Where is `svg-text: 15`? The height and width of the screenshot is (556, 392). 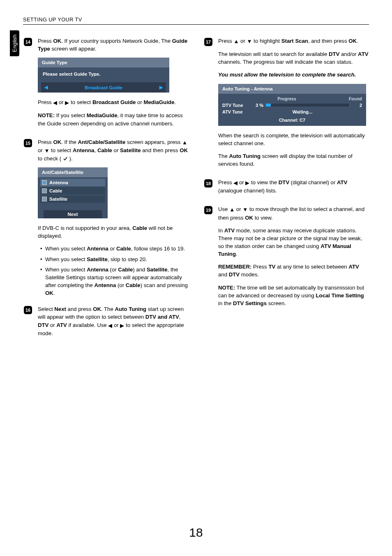 svg-text: 15 is located at coordinates (28, 143).